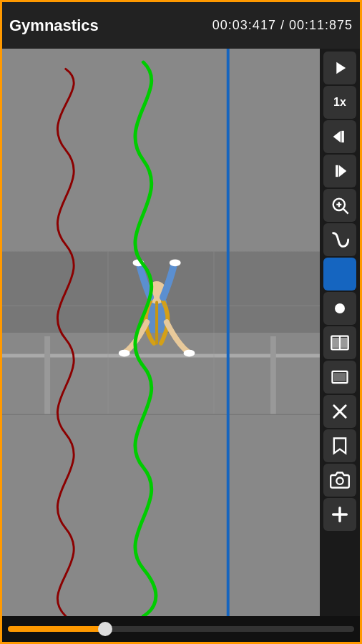 Image resolution: width=362 pixels, height=644 pixels. What do you see at coordinates (340, 137) in the screenshot?
I see `step-back-button` at bounding box center [340, 137].